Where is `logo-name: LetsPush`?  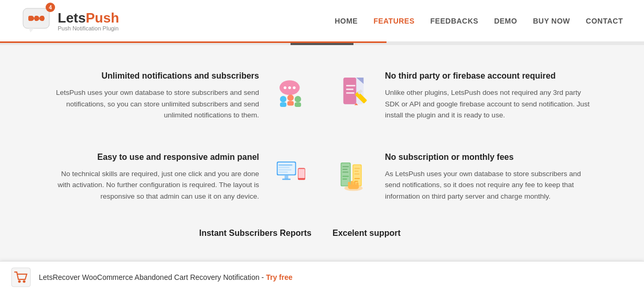
logo-name: LetsPush is located at coordinates (88, 18).